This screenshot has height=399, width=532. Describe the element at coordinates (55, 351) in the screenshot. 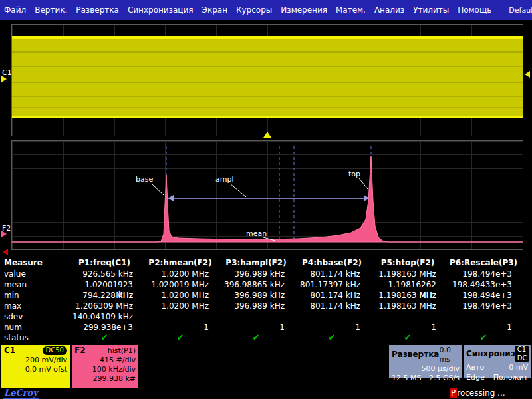

I see `c1-coupling-badge: DC50` at that location.